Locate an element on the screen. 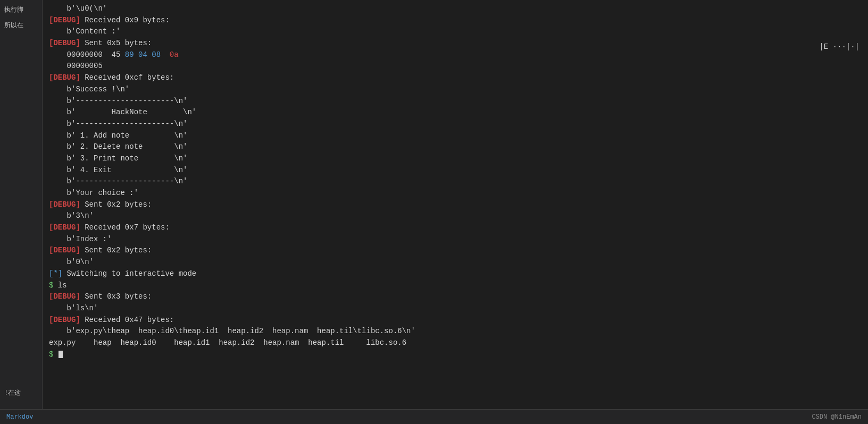 The height and width of the screenshot is (424, 868). line-28: [DEBUG] Received 0x47 bytes: is located at coordinates (402, 320).